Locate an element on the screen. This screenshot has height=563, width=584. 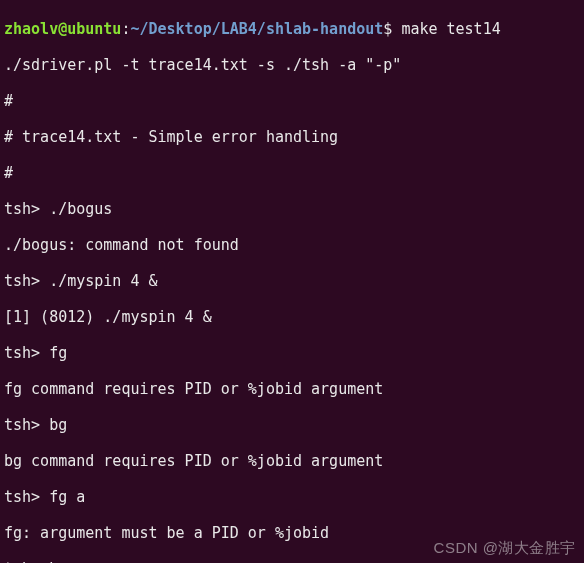
prompt-path: ~/Desktop/LAB4/shlab-handout is located at coordinates (256, 29).